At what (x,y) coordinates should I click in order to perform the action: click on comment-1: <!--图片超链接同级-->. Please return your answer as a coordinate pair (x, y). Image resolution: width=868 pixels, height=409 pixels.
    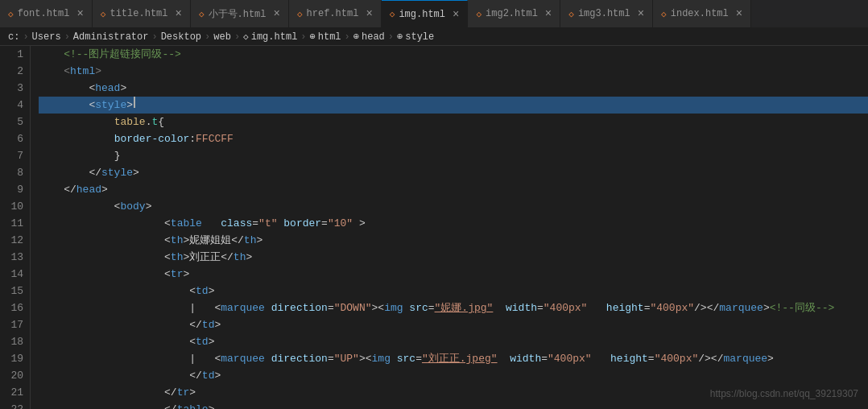
    Looking at the image, I should click on (110, 55).